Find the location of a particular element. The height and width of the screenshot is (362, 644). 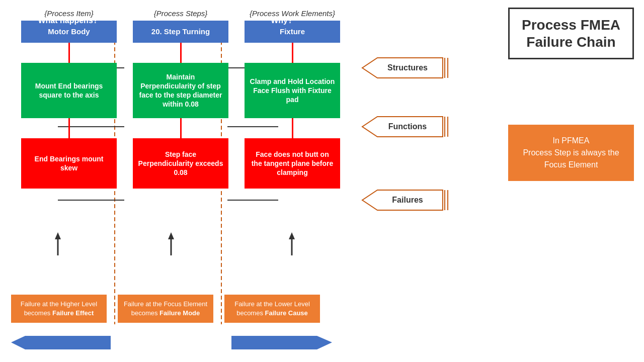

failure-desc-row: Failure at the Higher Level becomes Fail… is located at coordinates (166, 309).